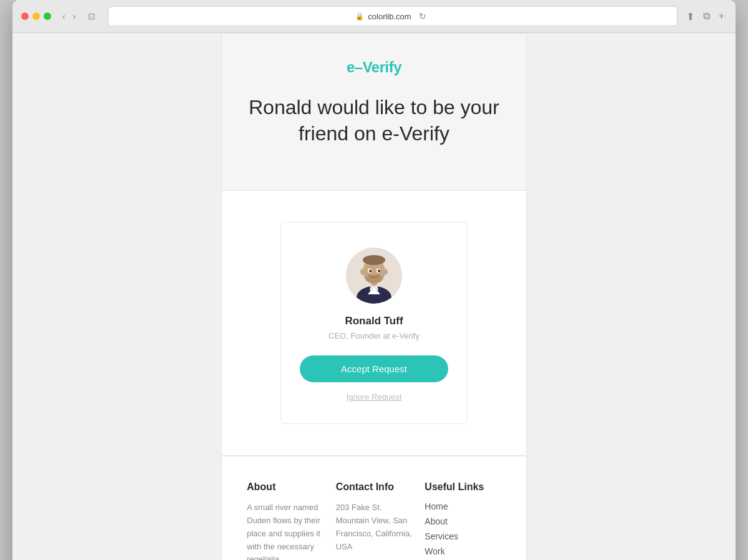  What do you see at coordinates (374, 528) in the screenshot?
I see `footer-contact-address: 203 Fake St. Mountain View, San Francisc…` at bounding box center [374, 528].